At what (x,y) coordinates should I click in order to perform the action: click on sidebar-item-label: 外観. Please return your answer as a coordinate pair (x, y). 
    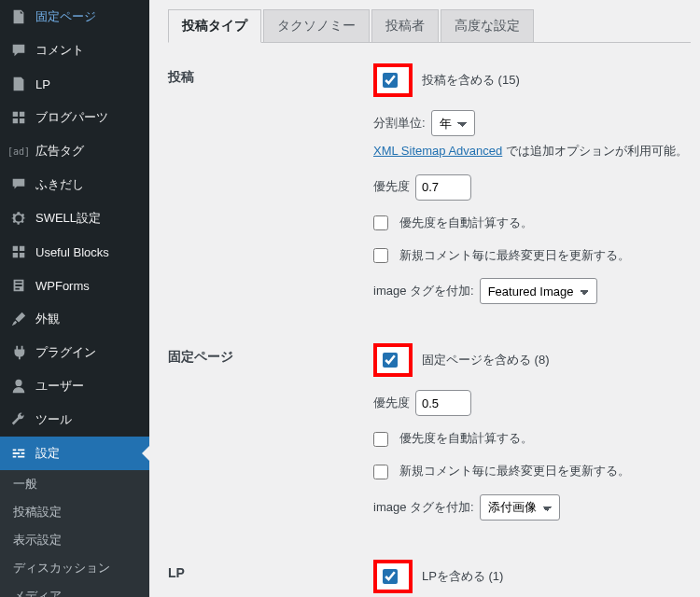
    Looking at the image, I should click on (48, 319).